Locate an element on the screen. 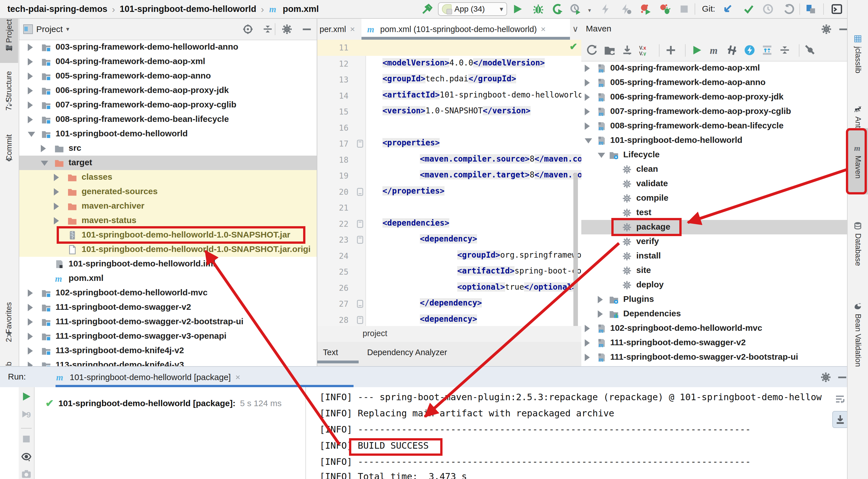  tree-row: deploy is located at coordinates (714, 285).